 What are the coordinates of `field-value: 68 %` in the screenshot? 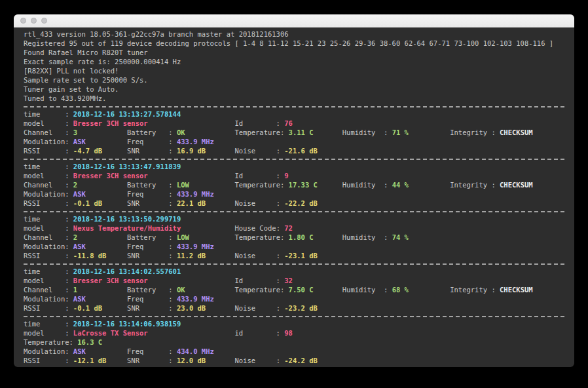 It's located at (401, 290).